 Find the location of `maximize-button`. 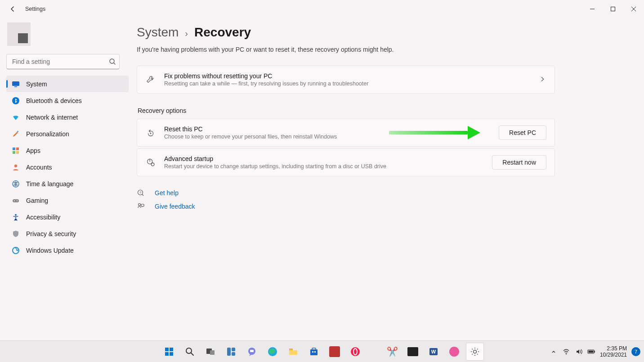

maximize-button is located at coordinates (613, 9).